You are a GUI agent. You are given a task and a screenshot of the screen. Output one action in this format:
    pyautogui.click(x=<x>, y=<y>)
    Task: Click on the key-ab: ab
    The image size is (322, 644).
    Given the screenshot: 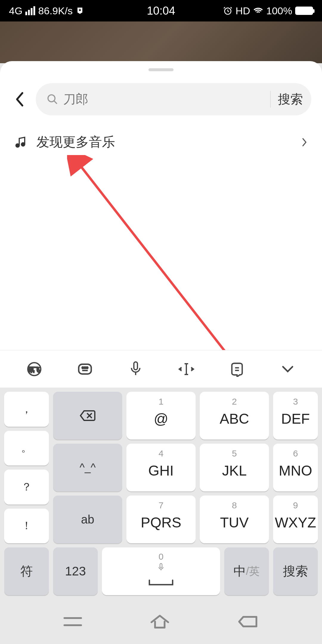 What is the action you would take?
    pyautogui.click(x=88, y=519)
    